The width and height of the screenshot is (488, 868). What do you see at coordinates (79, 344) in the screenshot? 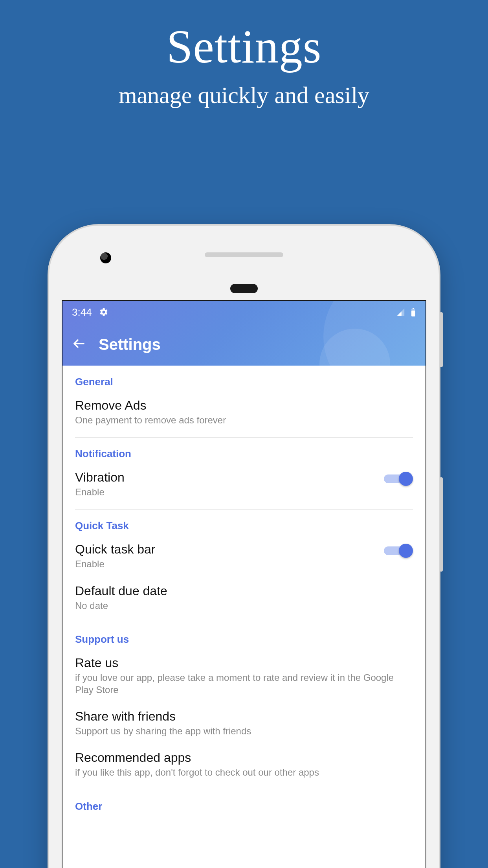
I see `arrow-left-icon` at bounding box center [79, 344].